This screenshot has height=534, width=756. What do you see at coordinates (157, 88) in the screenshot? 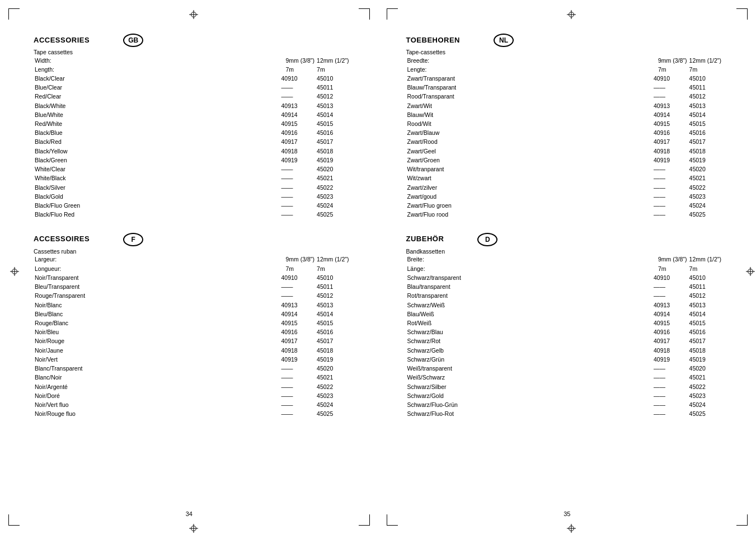
I see `table-cell: Blue/Clear` at bounding box center [157, 88].